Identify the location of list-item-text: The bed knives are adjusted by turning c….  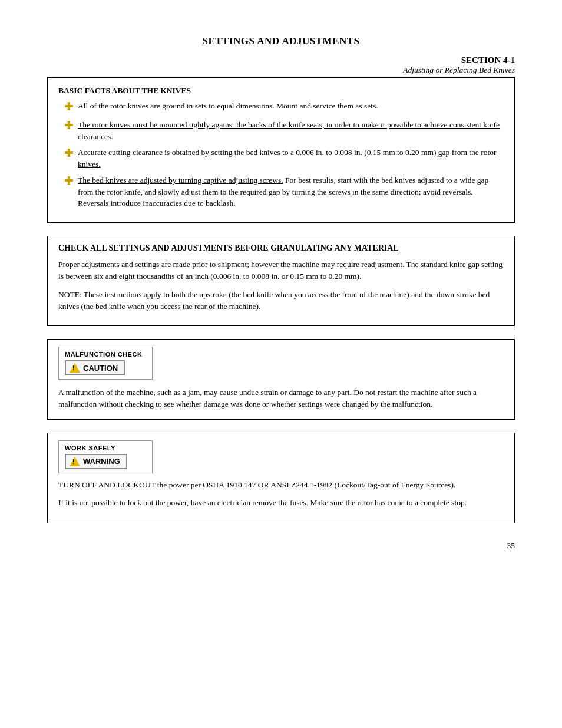
(291, 192).